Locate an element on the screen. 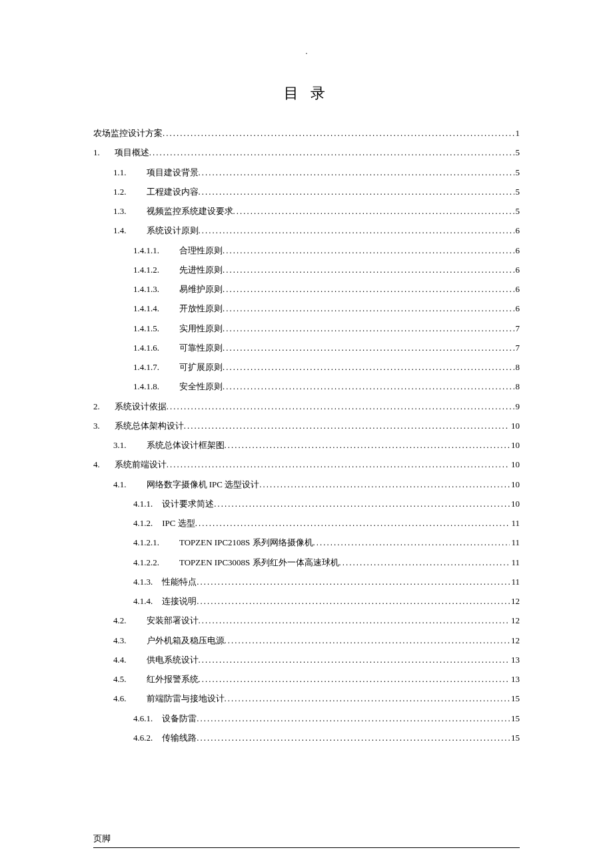  toc-number: 4. is located at coordinates (97, 464).